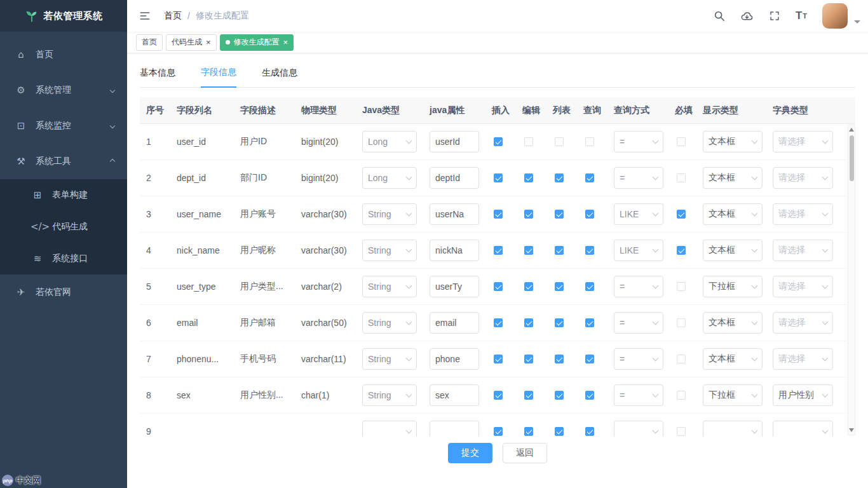  I want to click on sidebar-item-official-site: ✈若依官网, so click(64, 292).